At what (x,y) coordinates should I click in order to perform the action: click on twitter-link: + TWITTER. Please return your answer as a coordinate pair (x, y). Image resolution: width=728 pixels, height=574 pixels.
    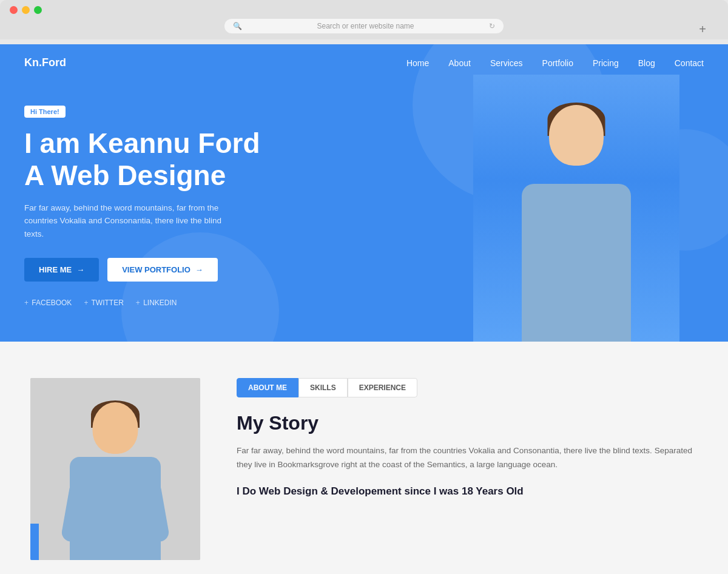
    Looking at the image, I should click on (103, 303).